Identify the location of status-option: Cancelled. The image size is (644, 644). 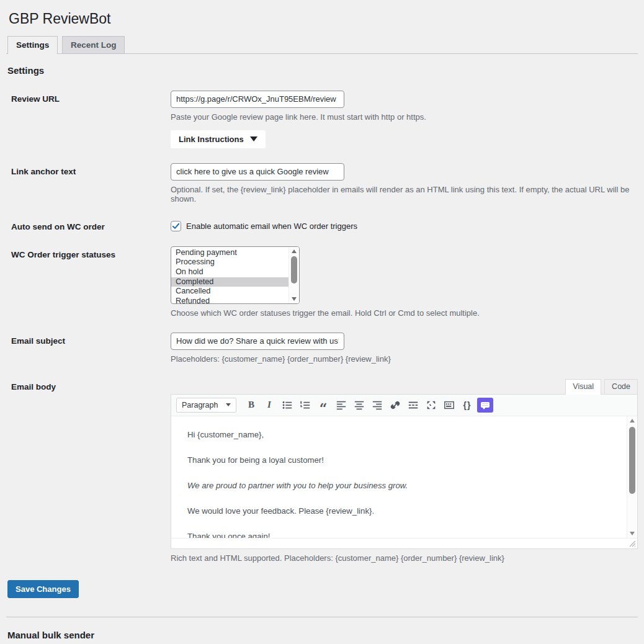
(235, 292).